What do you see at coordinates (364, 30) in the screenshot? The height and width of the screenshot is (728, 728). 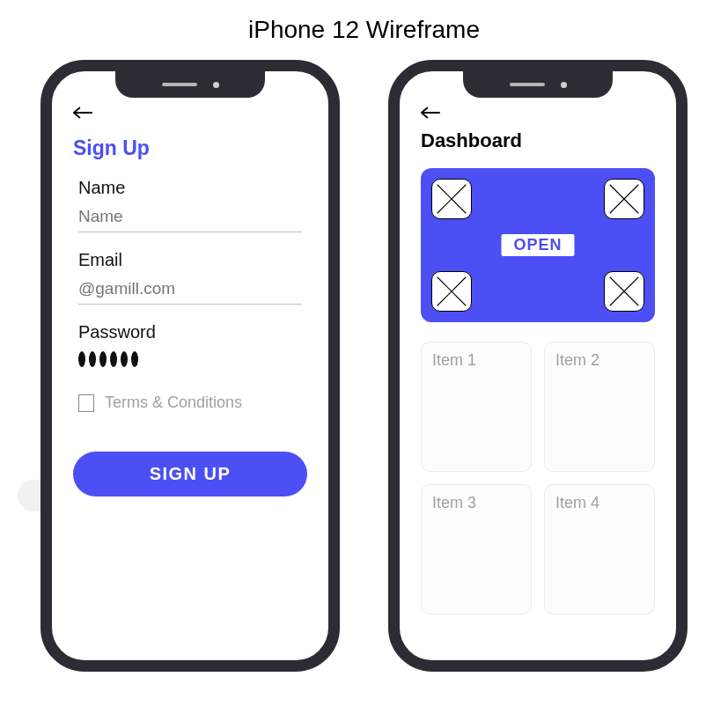 I see `page-title: iPhone 12 Wireframe` at bounding box center [364, 30].